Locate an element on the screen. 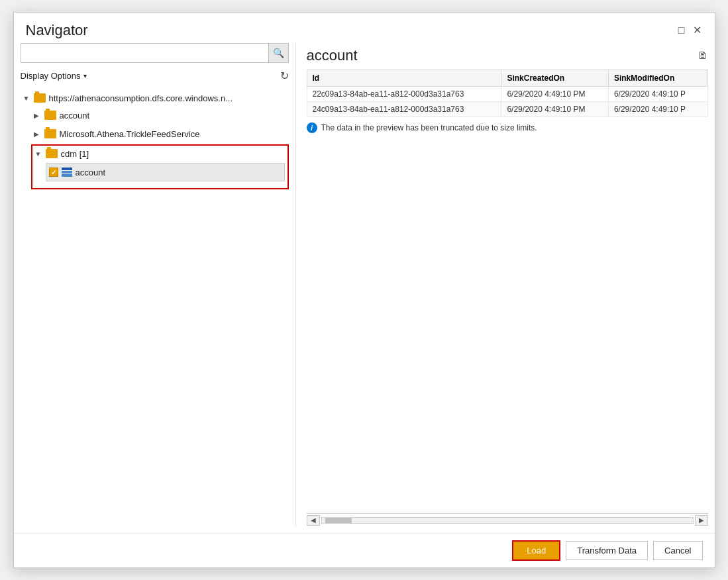 The width and height of the screenshot is (728, 580). expand-arrow-account: ▶ is located at coordinates (39, 115).